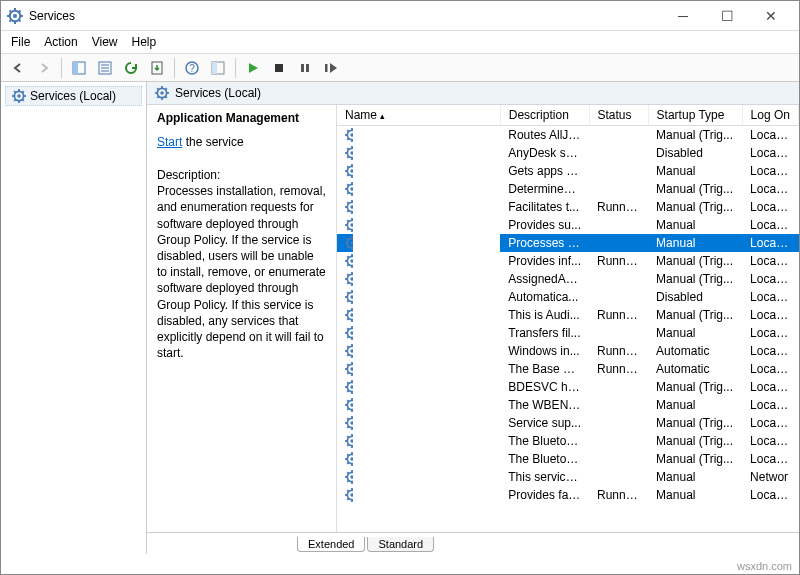  Describe the element at coordinates (253, 68) in the screenshot. I see `start-service-button` at that location.